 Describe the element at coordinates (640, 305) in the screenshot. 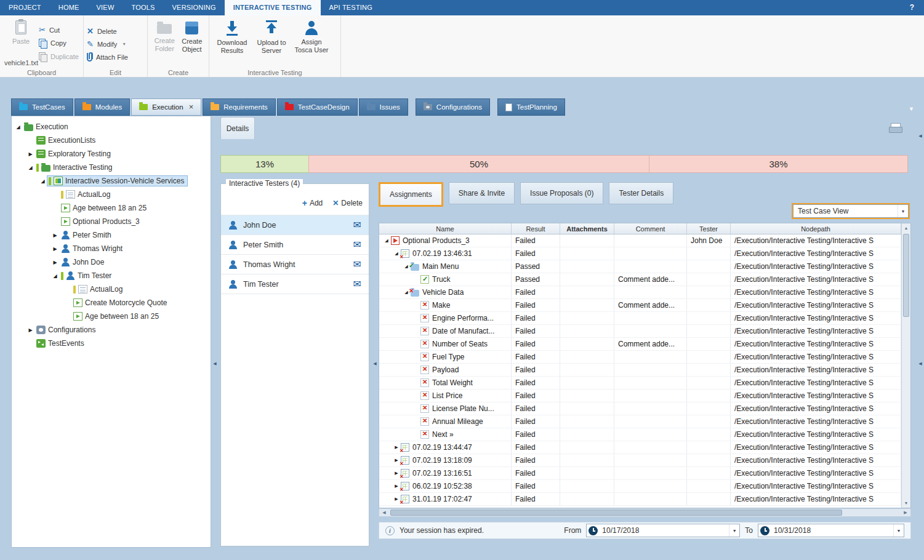

I see `table-row-make: MakeFailedComment adde.../Execution/Inte…` at that location.